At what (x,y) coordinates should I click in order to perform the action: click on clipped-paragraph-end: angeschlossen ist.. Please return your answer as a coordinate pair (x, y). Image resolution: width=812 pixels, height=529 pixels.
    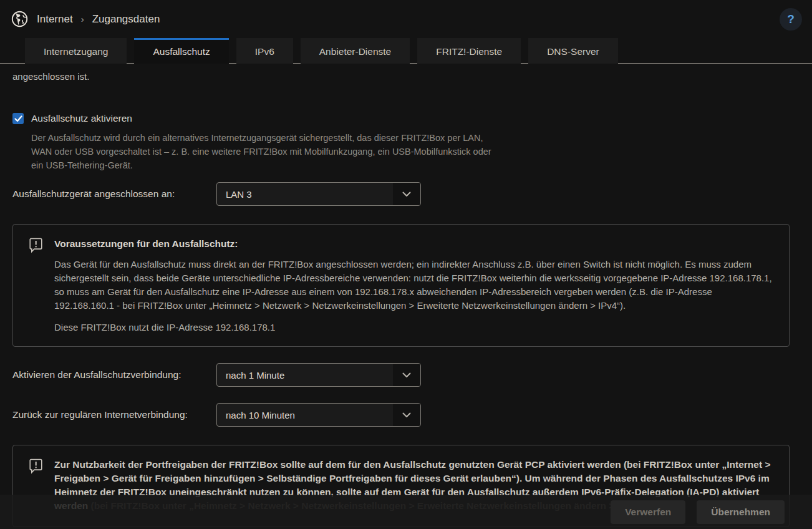
    Looking at the image, I should click on (401, 76).